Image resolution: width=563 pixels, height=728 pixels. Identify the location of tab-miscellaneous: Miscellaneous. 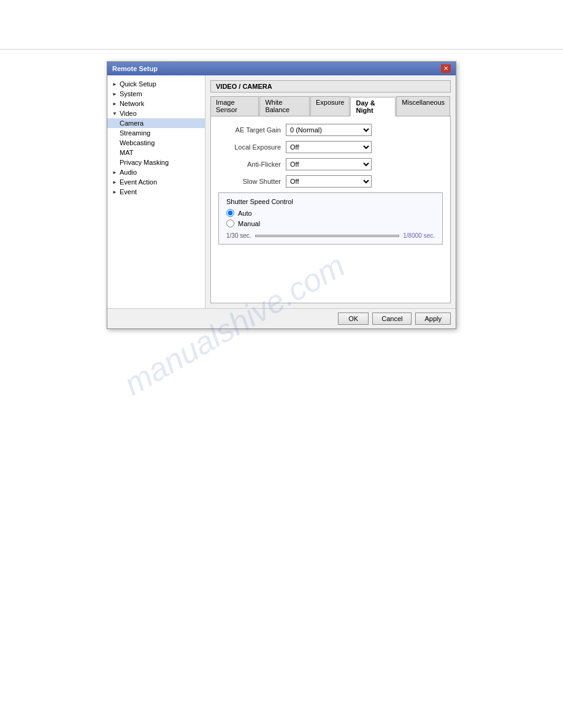
(423, 106).